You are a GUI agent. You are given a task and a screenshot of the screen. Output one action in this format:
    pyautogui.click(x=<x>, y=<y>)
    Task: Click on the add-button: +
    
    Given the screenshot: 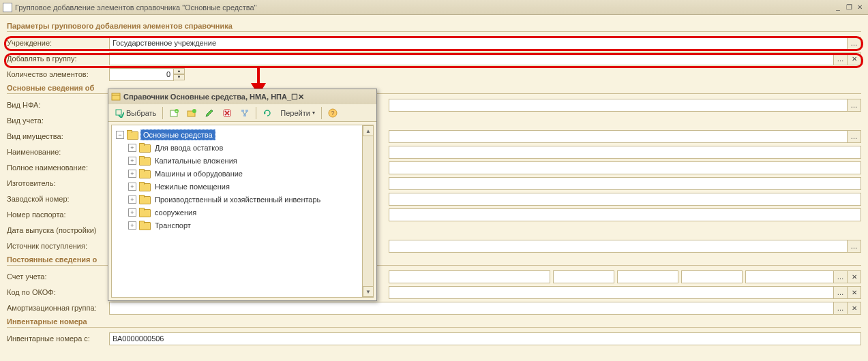 What is the action you would take?
    pyautogui.click(x=174, y=113)
    